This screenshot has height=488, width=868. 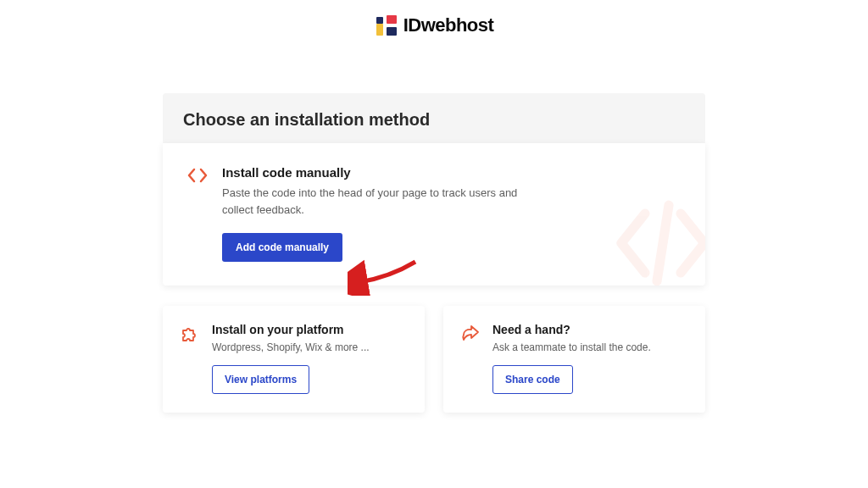 I want to click on view-platforms-button: View platforms, so click(x=261, y=380).